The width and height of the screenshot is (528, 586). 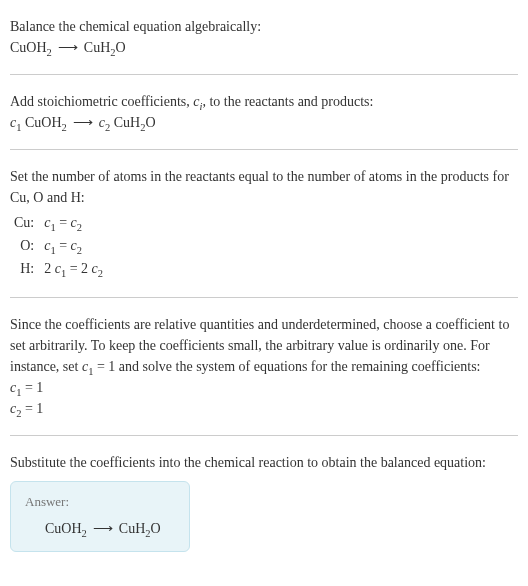 What do you see at coordinates (100, 516) in the screenshot?
I see `answer-box: Answer: CuOH2⟶CuH2O` at bounding box center [100, 516].